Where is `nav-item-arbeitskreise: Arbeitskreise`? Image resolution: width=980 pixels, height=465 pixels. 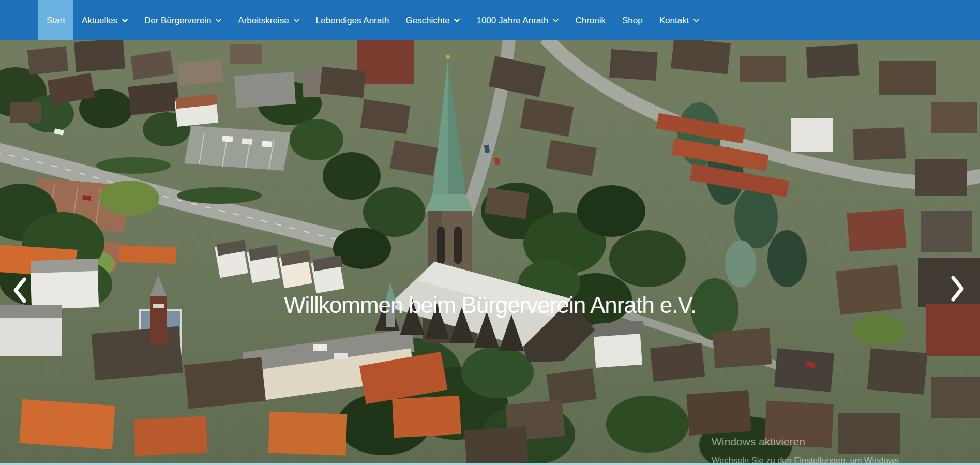
nav-item-arbeitskreise: Arbeitskreise is located at coordinates (268, 20).